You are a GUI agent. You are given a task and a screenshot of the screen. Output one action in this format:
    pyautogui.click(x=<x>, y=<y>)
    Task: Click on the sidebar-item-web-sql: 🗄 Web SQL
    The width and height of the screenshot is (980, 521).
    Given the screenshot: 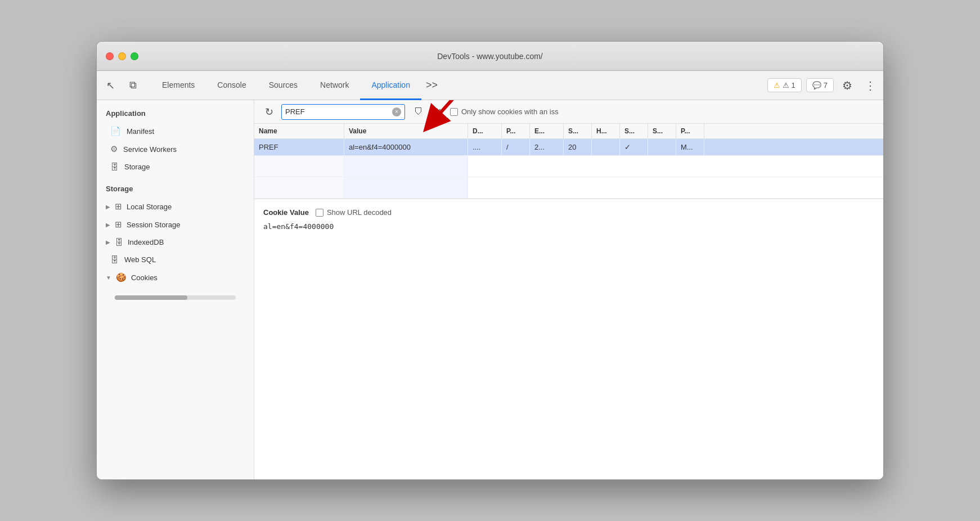 What is the action you would take?
    pyautogui.click(x=176, y=260)
    